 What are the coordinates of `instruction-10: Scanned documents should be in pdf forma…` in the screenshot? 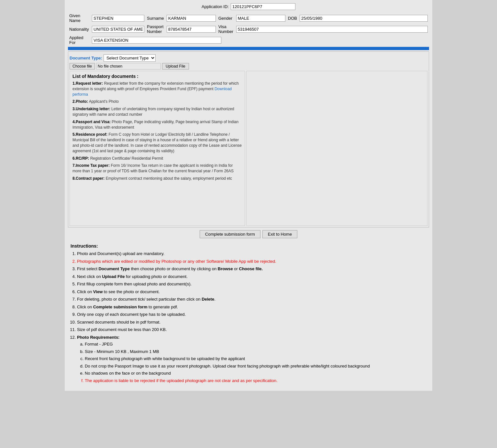 It's located at (252, 322).